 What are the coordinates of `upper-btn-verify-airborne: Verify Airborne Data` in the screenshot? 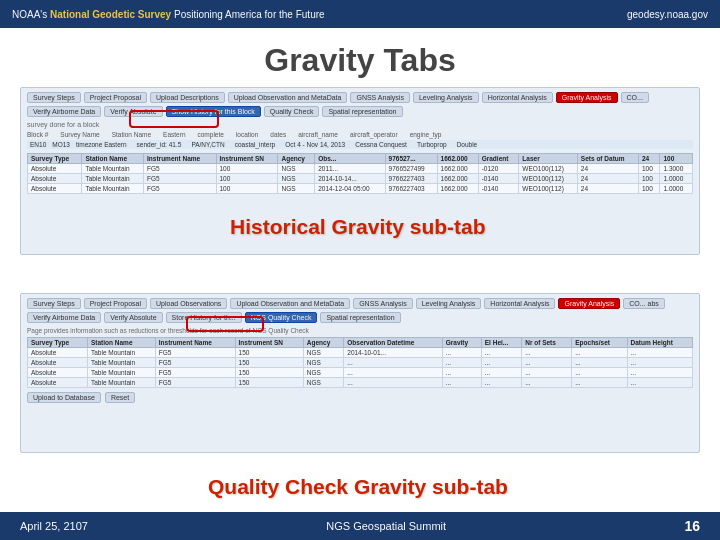 It's located at (64, 112).